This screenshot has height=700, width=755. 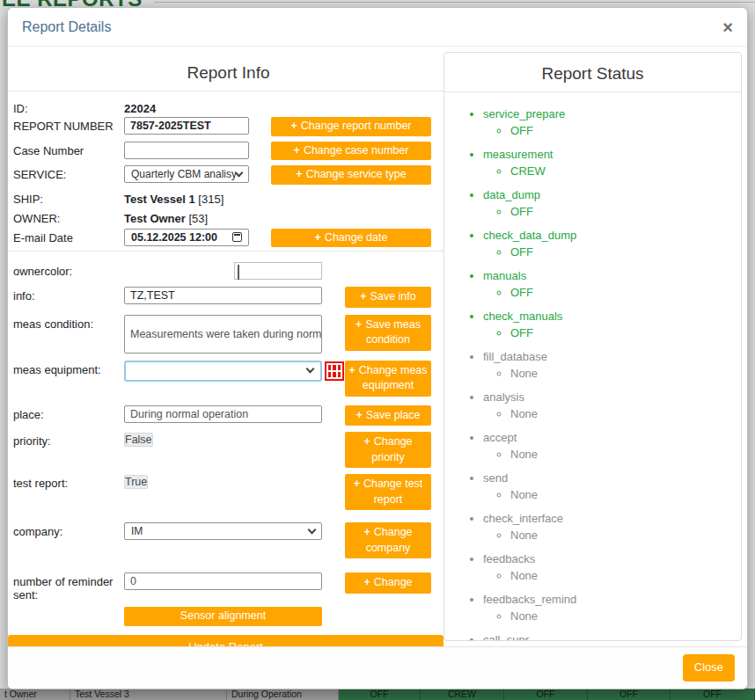 I want to click on ship-value: Test Vessel 1 [315], so click(x=174, y=198).